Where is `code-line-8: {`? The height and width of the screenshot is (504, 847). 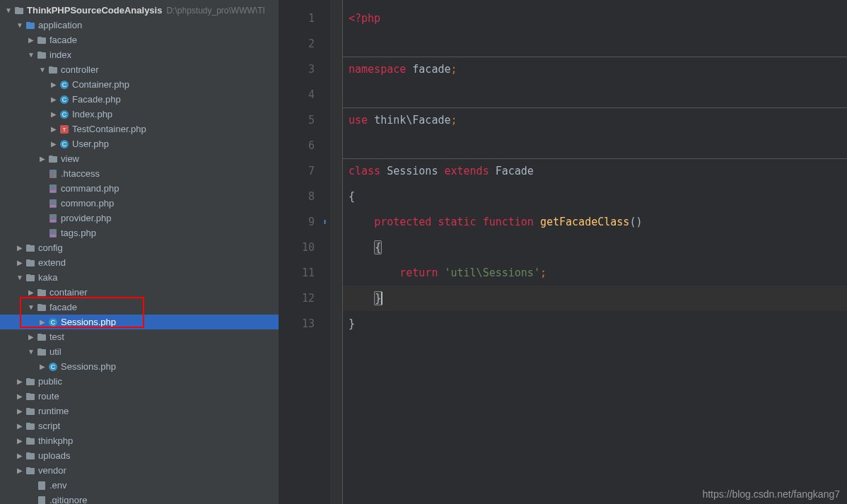
code-line-8: { is located at coordinates (595, 197).